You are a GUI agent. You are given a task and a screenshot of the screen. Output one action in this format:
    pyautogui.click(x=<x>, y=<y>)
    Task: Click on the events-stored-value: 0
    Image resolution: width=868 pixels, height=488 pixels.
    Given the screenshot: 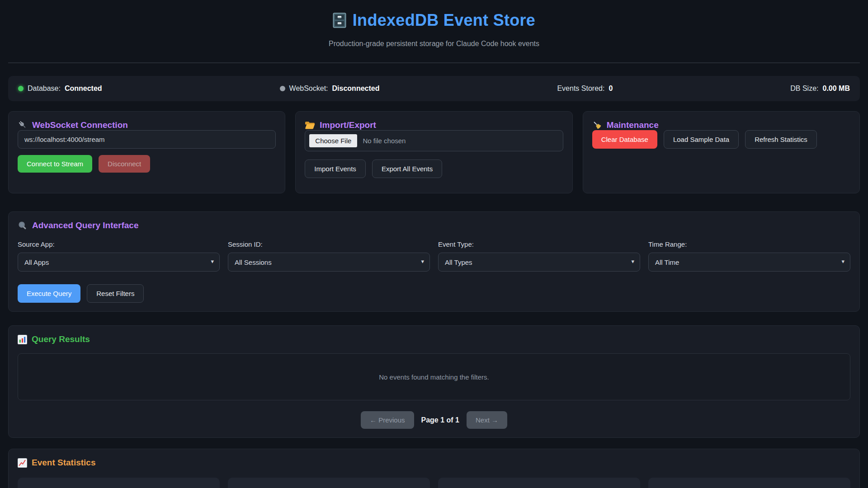 What is the action you would take?
    pyautogui.click(x=610, y=89)
    